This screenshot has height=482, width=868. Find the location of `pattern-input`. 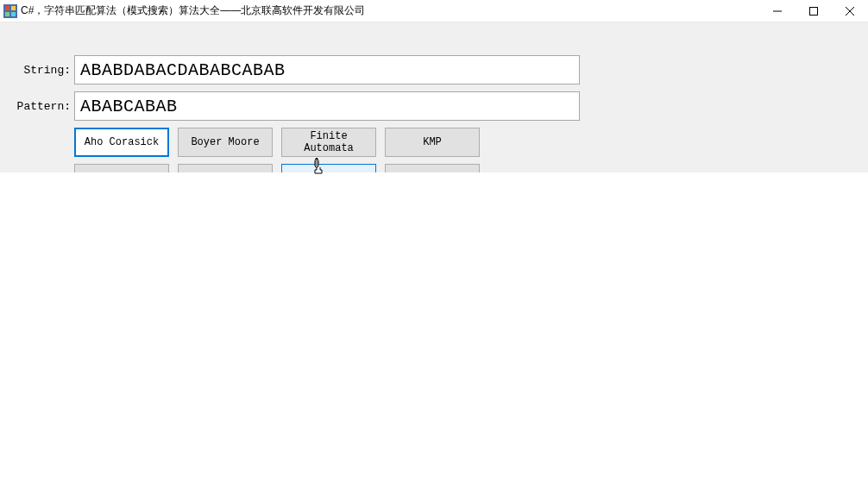

pattern-input is located at coordinates (327, 106).